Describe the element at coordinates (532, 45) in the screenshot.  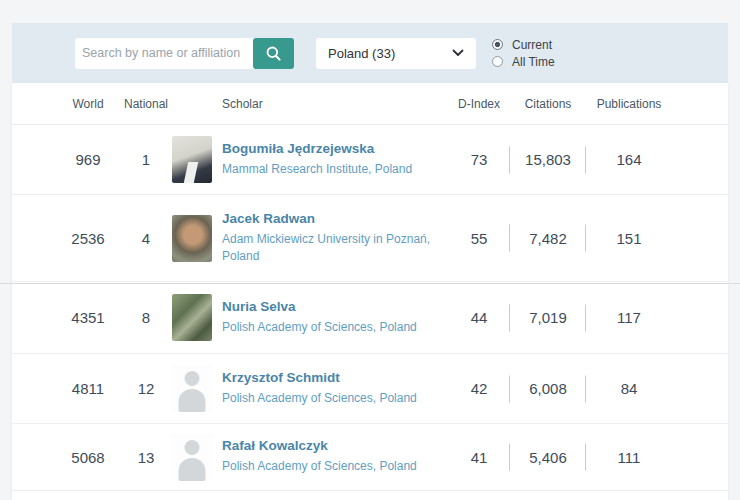
I see `radio-current-label: Current` at that location.